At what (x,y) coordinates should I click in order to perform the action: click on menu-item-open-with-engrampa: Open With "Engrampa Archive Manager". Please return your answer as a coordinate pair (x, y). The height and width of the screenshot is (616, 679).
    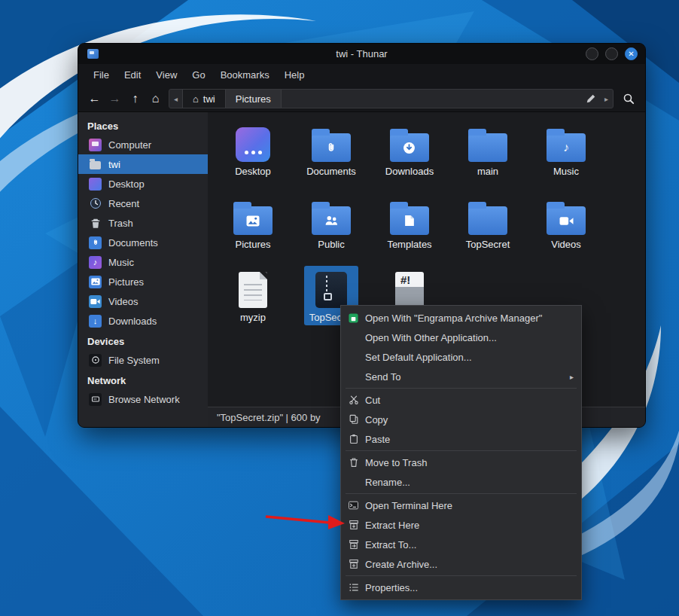
    Looking at the image, I should click on (461, 318).